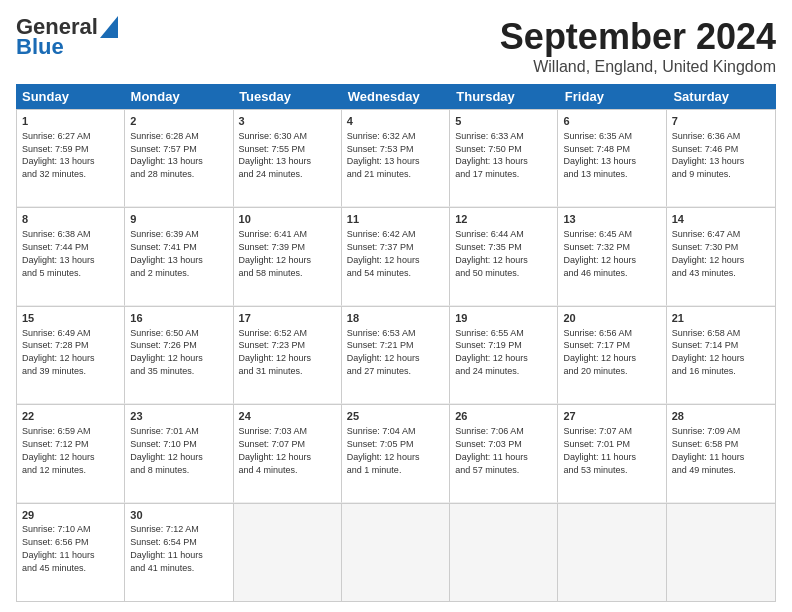 The width and height of the screenshot is (792, 612). I want to click on calendar-cell: 8Sunrise: 6:38 AM Sunset: 7:44 PM Daylig…, so click(71, 256).